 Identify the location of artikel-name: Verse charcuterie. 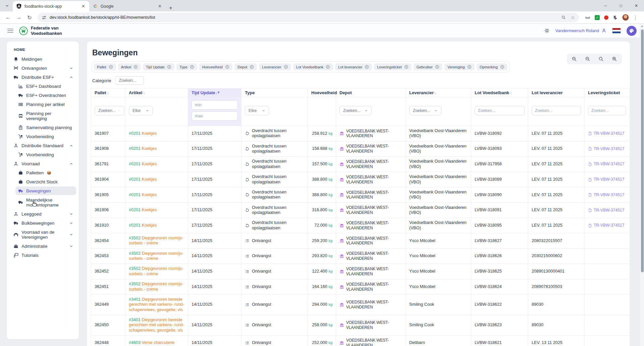
(158, 343).